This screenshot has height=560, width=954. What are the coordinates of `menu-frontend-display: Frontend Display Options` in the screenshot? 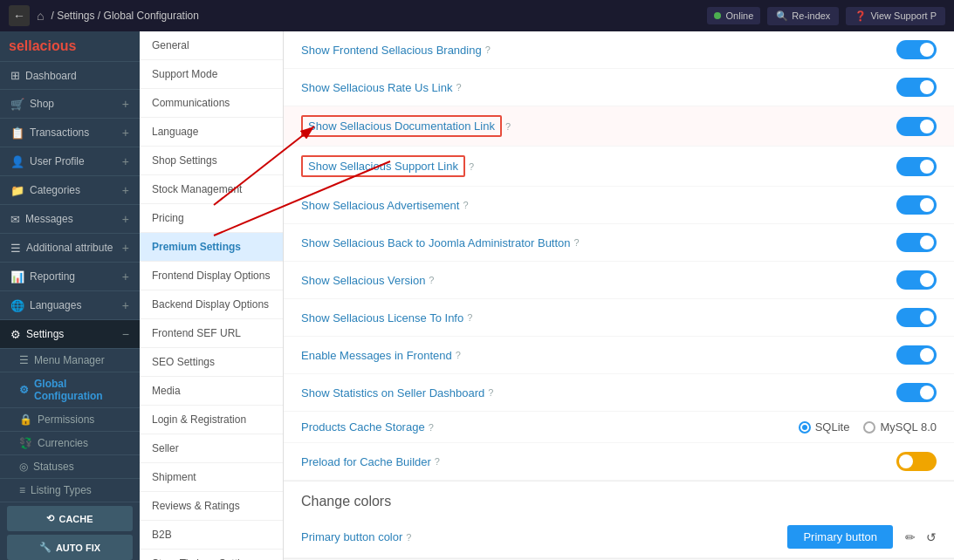 It's located at (211, 276).